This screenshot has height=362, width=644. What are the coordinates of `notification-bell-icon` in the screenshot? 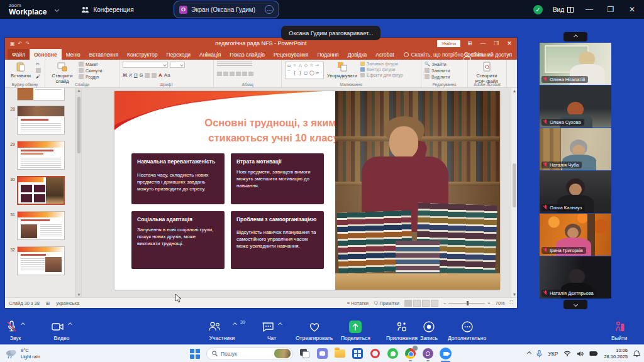 It's located at (636, 354).